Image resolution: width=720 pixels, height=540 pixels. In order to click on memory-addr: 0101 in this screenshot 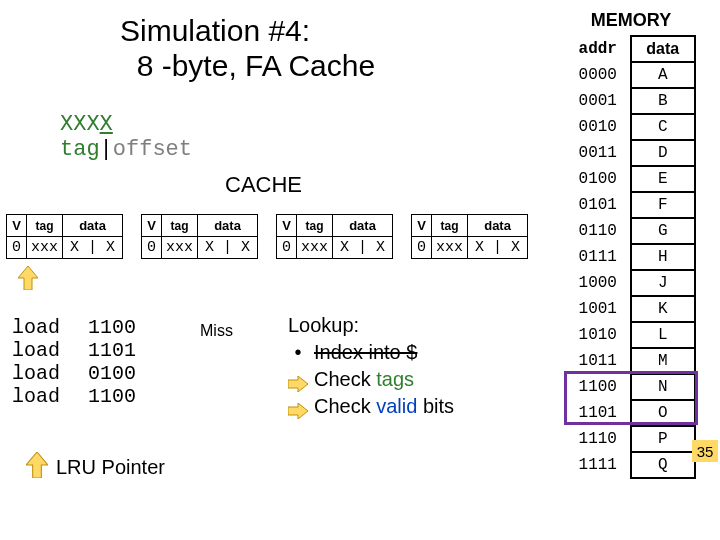, I will do `click(598, 205)`.